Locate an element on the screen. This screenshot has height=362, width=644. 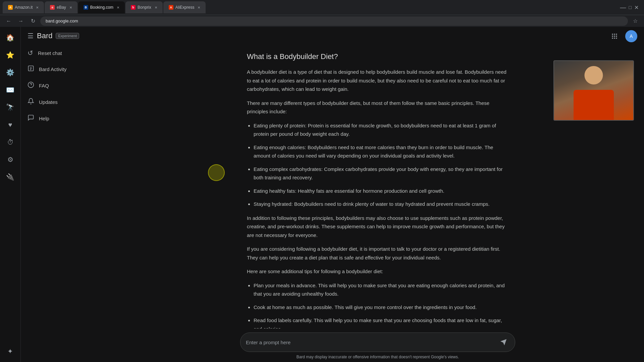
browser-bar: A Amazon.it ✕ e eBay ✕ B Booking.com ✕ b… is located at coordinates (322, 7).